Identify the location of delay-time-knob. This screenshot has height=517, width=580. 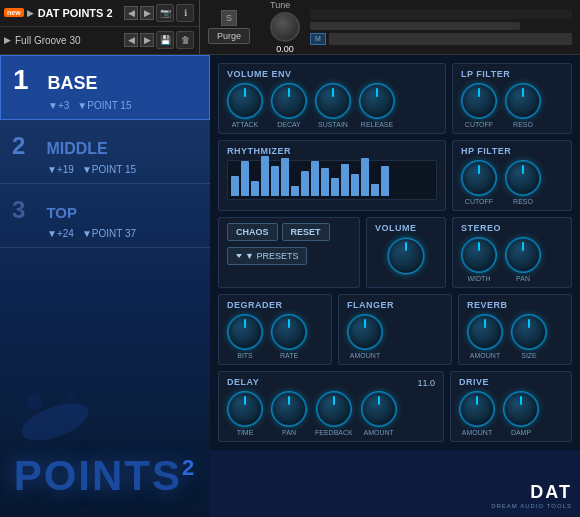
(245, 409).